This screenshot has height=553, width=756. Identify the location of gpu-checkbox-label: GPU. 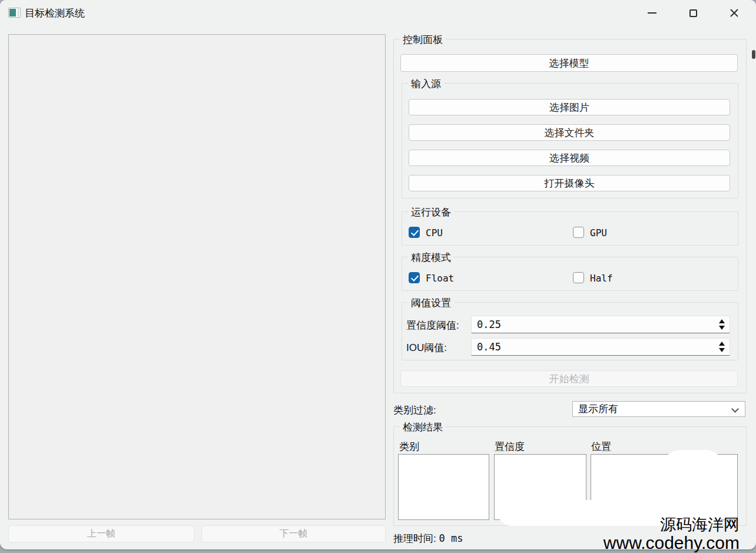
(598, 233).